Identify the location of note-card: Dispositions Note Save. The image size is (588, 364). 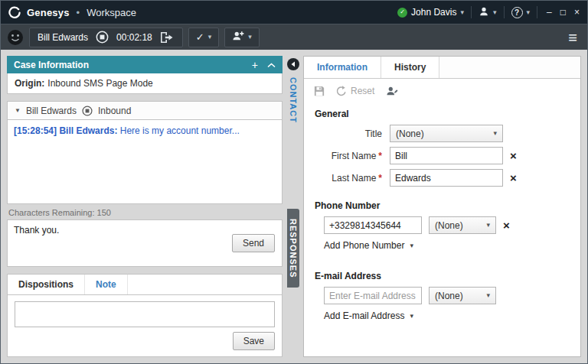
(145, 315).